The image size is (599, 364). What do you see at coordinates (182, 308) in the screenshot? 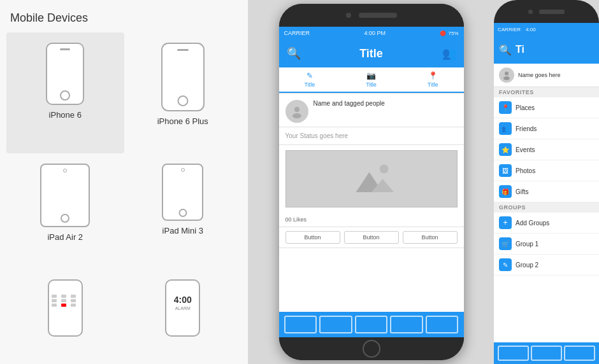
I see `phone-small2-shape: 4:00 ALARM` at bounding box center [182, 308].